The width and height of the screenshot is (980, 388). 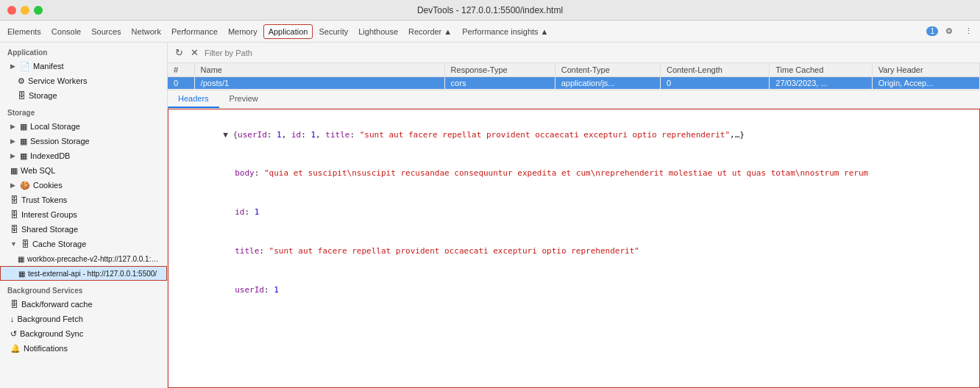 What do you see at coordinates (146, 32) in the screenshot?
I see `tab-network: Network` at bounding box center [146, 32].